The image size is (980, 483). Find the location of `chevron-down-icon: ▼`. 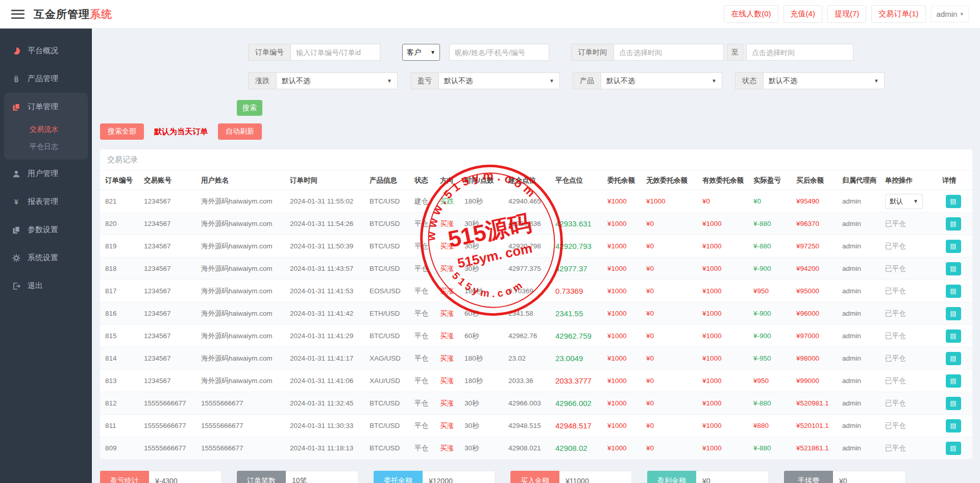

chevron-down-icon: ▼ is located at coordinates (552, 81).